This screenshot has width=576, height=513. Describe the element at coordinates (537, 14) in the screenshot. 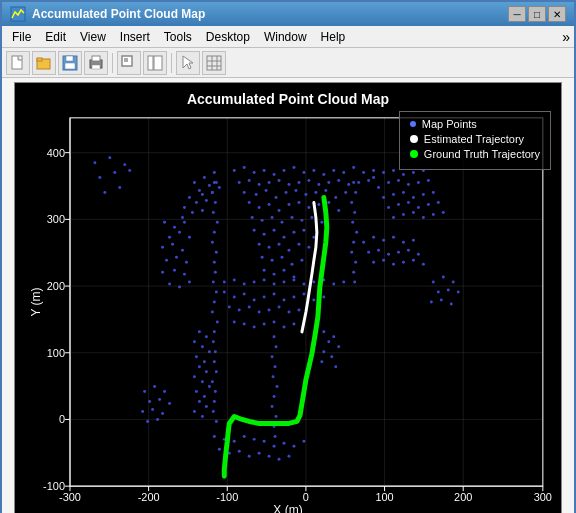

I see `maximize-button: □` at that location.